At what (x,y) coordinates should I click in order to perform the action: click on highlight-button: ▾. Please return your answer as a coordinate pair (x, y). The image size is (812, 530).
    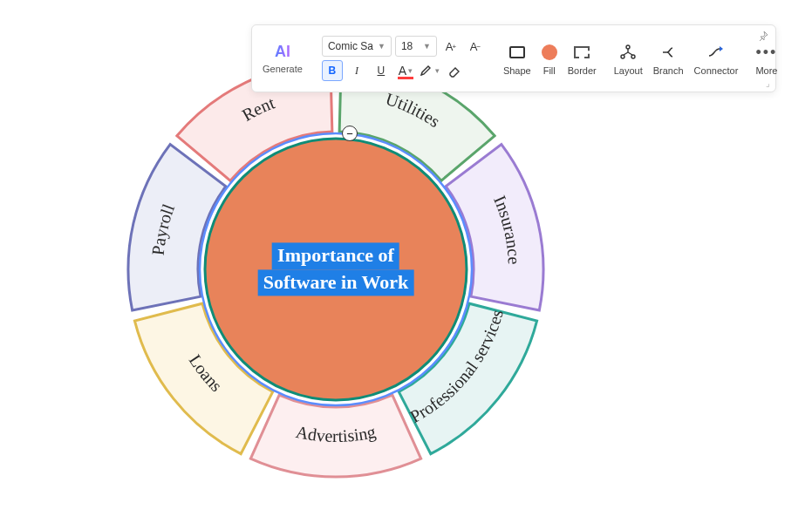
    Looking at the image, I should click on (430, 71).